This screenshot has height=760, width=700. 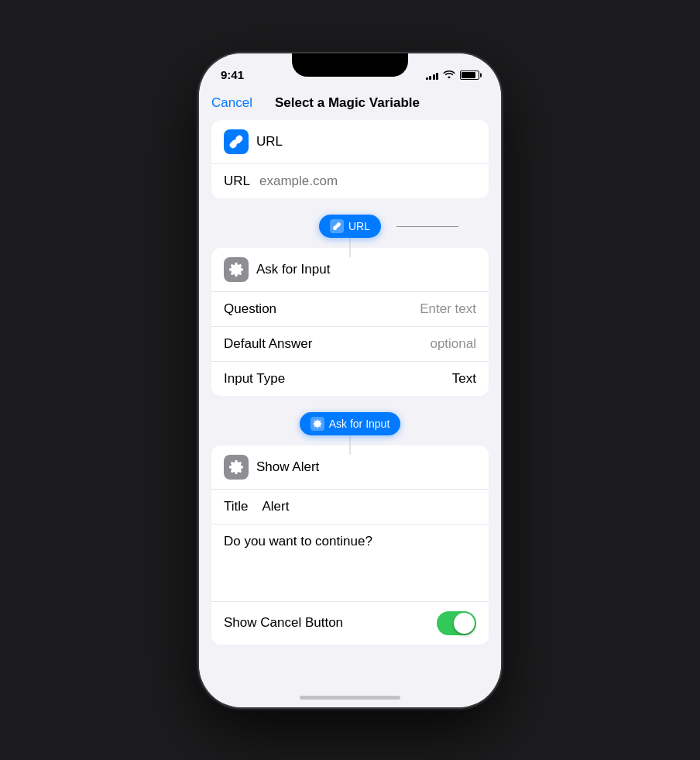 I want to click on url-bubble-icon, so click(x=337, y=226).